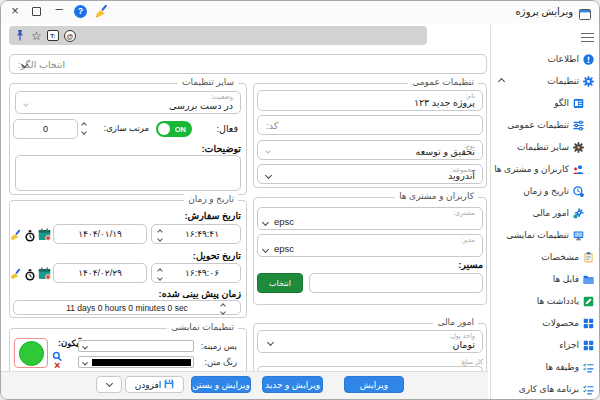 Image resolution: width=600 pixels, height=400 pixels. I want to click on text-color-label: رنگ متن:, so click(217, 362).